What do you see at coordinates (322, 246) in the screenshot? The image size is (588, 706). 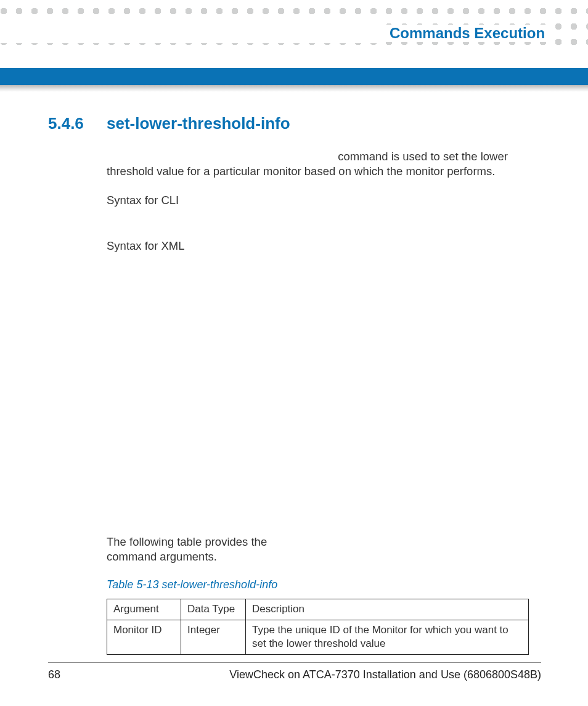 I see `syntax-xml-label: Syntax for XML` at bounding box center [322, 246].